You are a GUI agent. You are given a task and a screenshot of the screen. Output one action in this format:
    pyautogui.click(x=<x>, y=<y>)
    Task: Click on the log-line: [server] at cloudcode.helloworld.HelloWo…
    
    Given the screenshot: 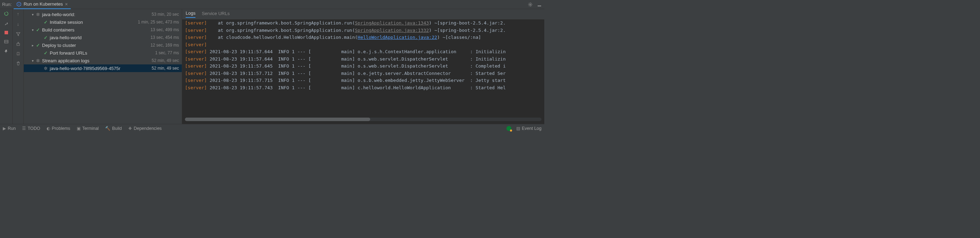 What is the action you would take?
    pyautogui.click(x=363, y=38)
    